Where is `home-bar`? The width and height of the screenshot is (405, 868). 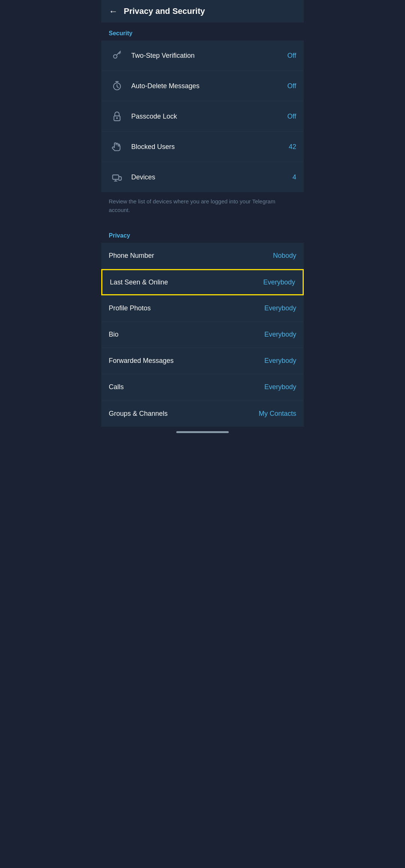 home-bar is located at coordinates (202, 432).